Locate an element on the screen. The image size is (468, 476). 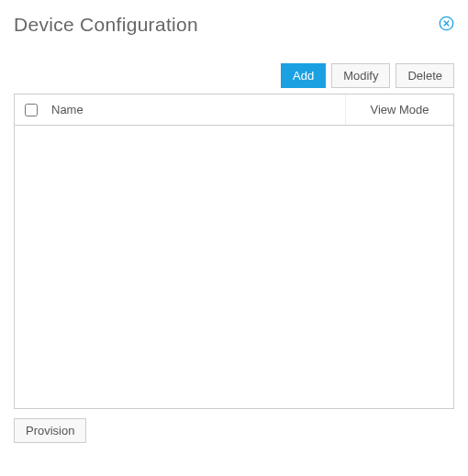
column-header-name: Name is located at coordinates (196, 110).